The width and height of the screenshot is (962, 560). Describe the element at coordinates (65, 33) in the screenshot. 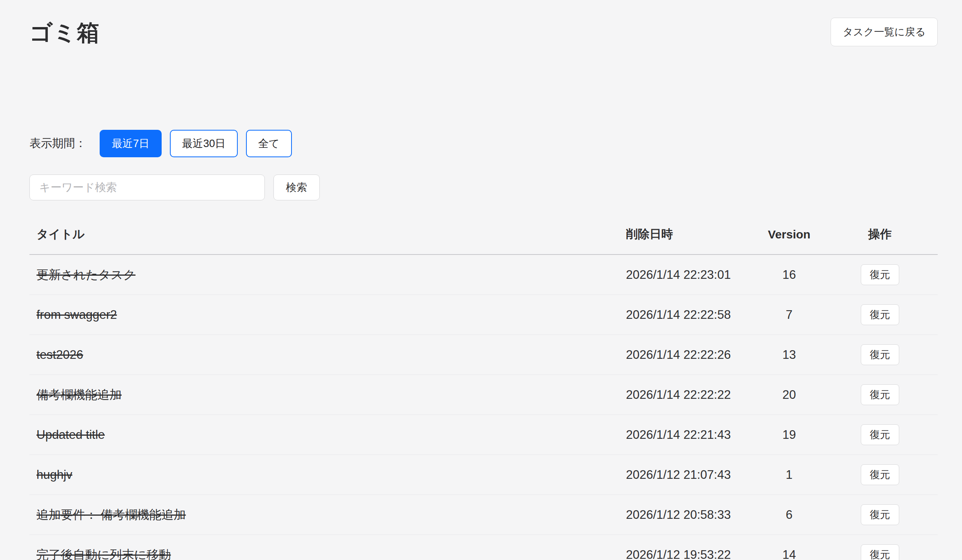

I see `page-title: ゴミ箱` at that location.